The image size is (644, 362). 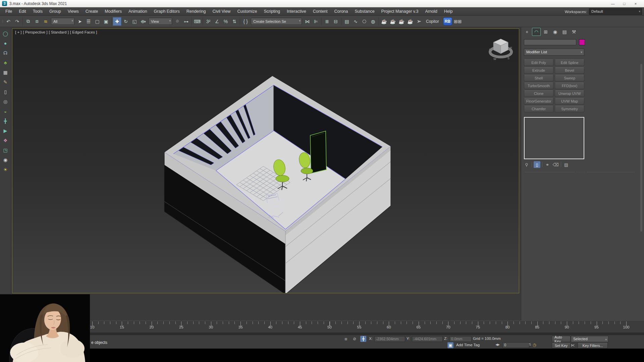 I want to click on add-time-tag-button: Add Time Tag, so click(x=468, y=345).